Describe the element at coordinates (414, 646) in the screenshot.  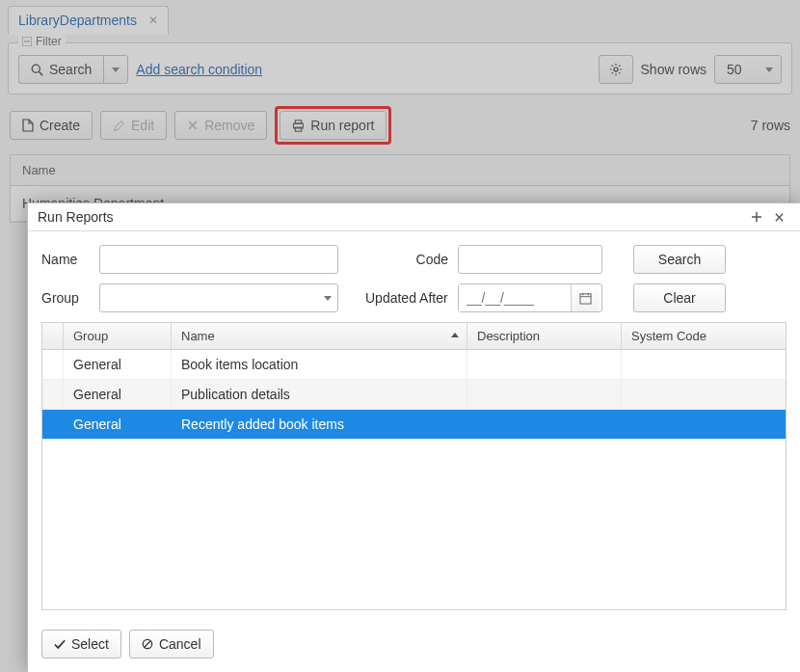
I see `dialog-footer: Select Cancel` at that location.